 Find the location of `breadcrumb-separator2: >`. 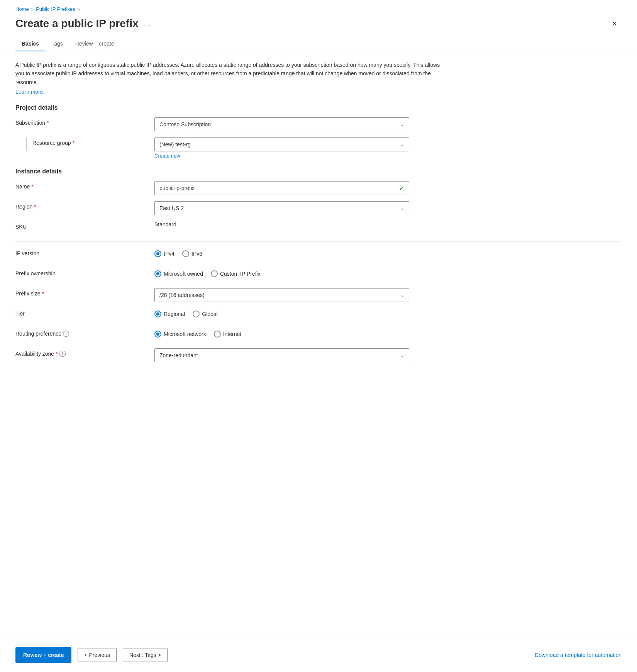

breadcrumb-separator2: > is located at coordinates (79, 9).